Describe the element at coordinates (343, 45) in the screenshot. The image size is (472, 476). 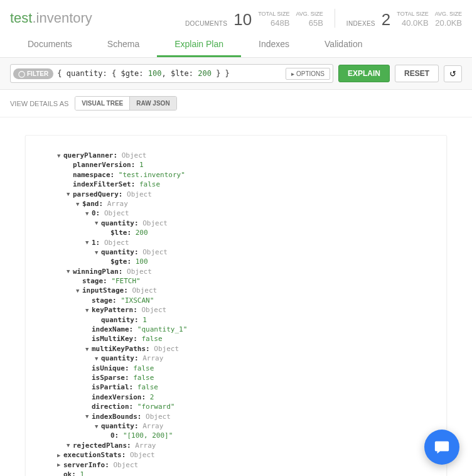
I see `tab-validation: Validation` at that location.